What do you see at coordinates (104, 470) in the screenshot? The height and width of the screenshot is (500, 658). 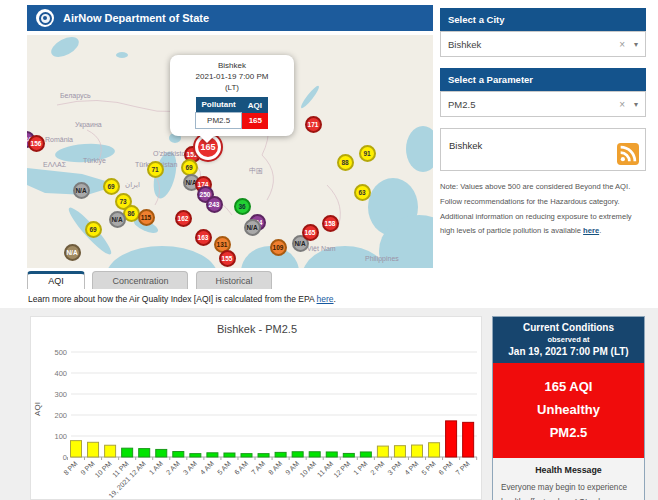 I see `svg-text: 10 PM` at bounding box center [104, 470].